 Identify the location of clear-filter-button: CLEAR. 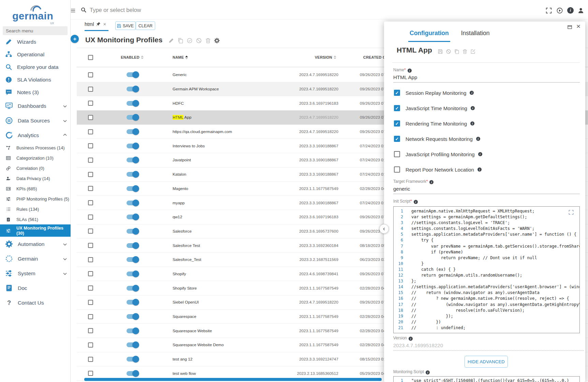
(145, 26).